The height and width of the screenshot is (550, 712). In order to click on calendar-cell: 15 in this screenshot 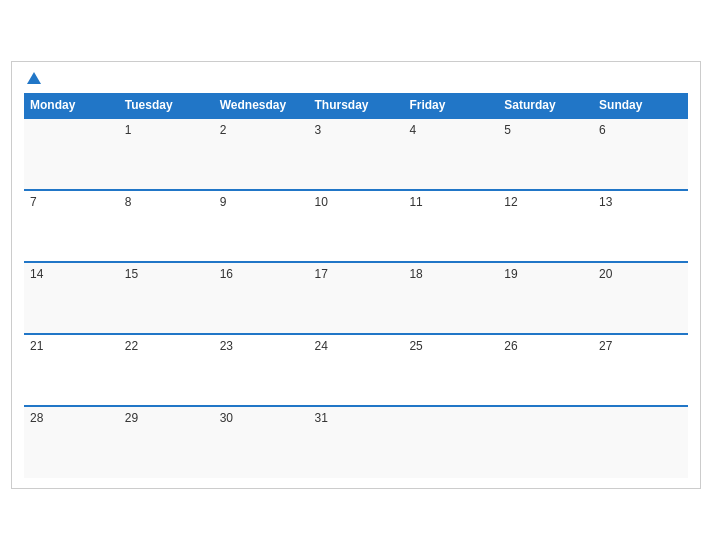, I will do `click(166, 298)`.